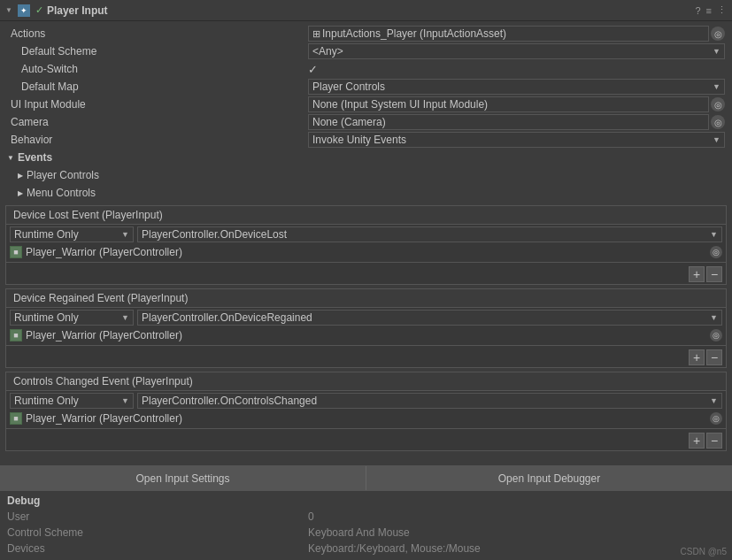  Describe the element at coordinates (517, 51) in the screenshot. I see `default-scheme-value: <Any> ▼` at that location.